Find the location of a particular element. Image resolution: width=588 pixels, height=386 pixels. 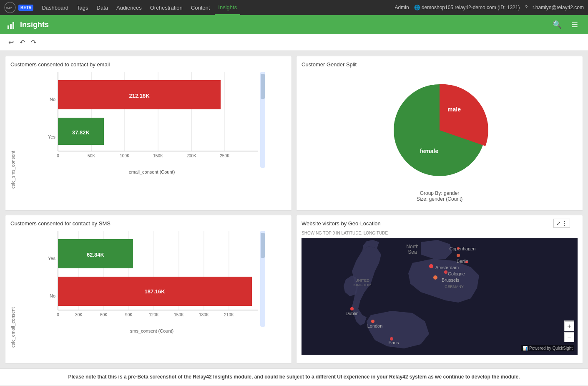

map-attribution: 📊 Powered by QuickSight is located at coordinates (548, 348).